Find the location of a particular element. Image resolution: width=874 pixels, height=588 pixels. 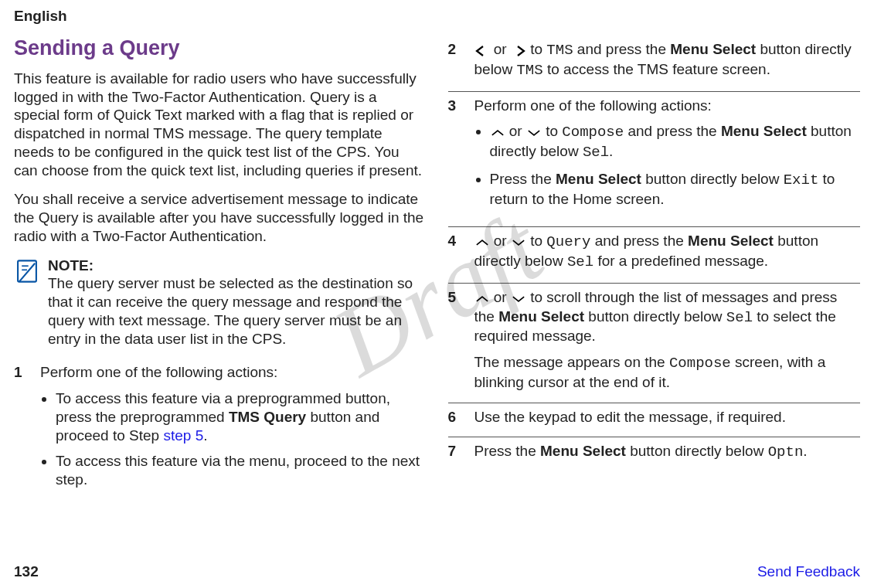

send-feedback-link: Send Feedback is located at coordinates (808, 572).